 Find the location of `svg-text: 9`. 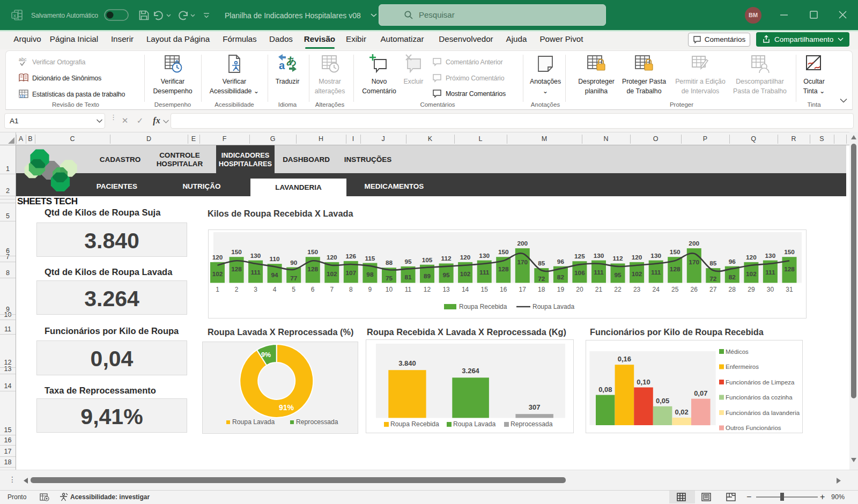

svg-text: 9 is located at coordinates (370, 290).